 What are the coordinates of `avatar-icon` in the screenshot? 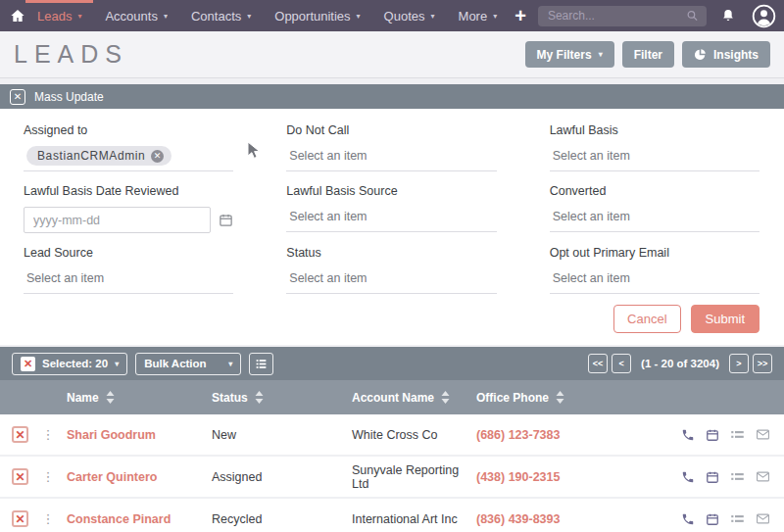 It's located at (764, 16).